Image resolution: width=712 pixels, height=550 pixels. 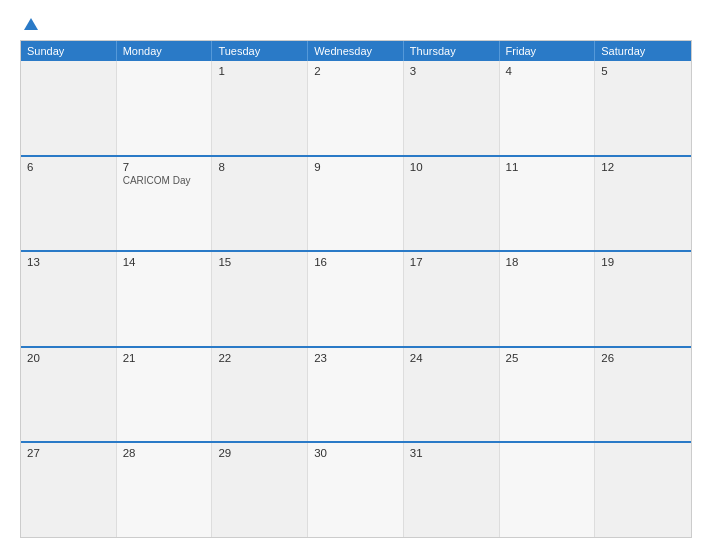 What do you see at coordinates (68, 453) in the screenshot?
I see `day-number: 27` at bounding box center [68, 453].